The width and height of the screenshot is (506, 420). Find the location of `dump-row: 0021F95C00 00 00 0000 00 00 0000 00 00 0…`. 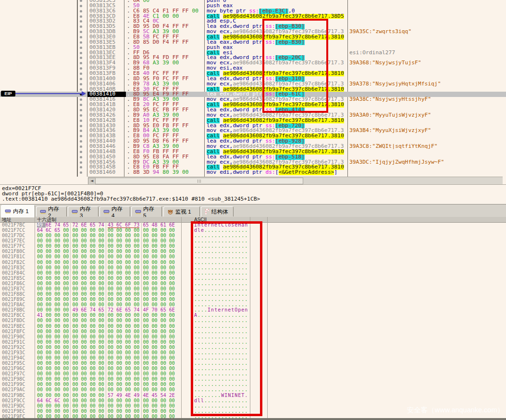

dump-row: 0021F95C00 00 00 0000 00 00 0000 00 00 0… is located at coordinates (253, 363).